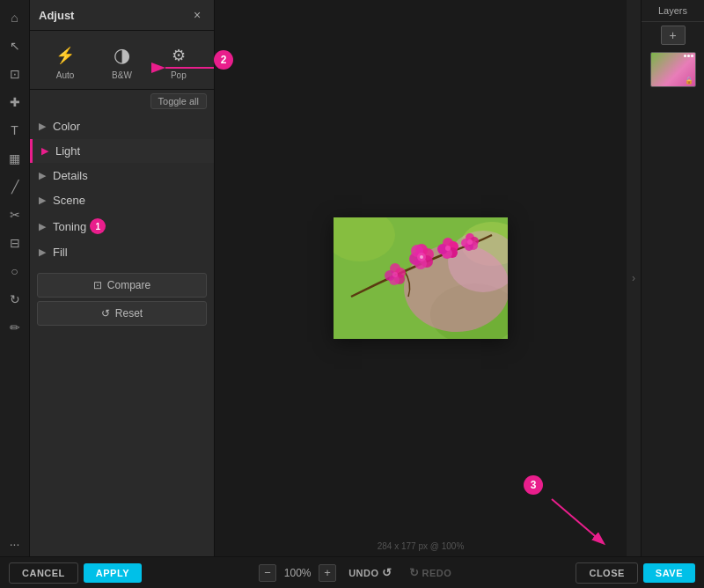  What do you see at coordinates (42, 176) in the screenshot?
I see `chevron-right-icon-details: ▶` at bounding box center [42, 176].